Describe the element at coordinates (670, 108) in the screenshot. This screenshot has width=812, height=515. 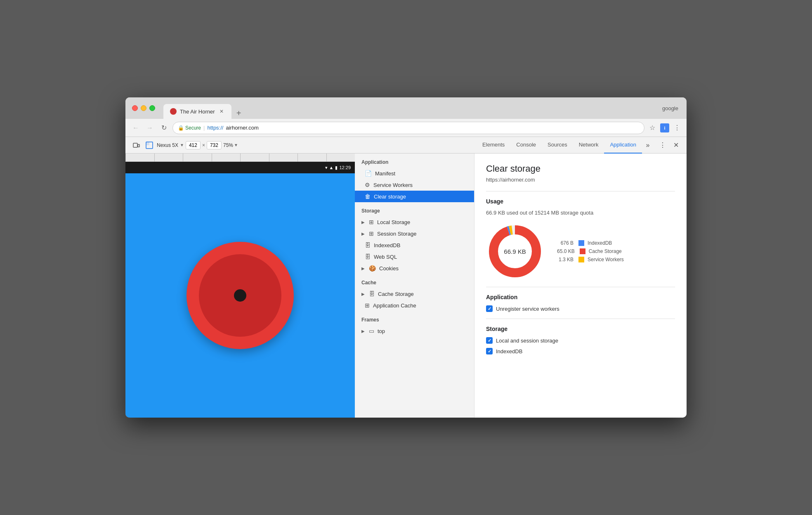
I see `profile-name: google` at that location.